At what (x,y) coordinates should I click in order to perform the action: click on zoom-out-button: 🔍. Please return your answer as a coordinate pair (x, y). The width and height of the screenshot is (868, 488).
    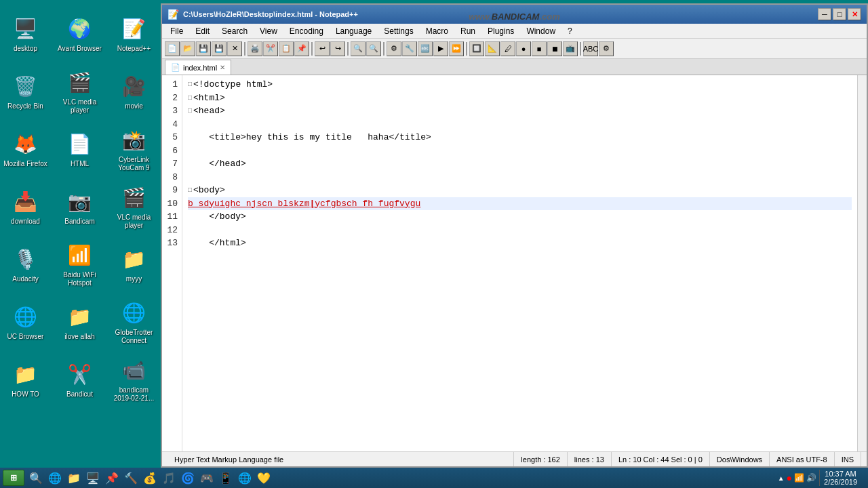
    Looking at the image, I should click on (374, 49).